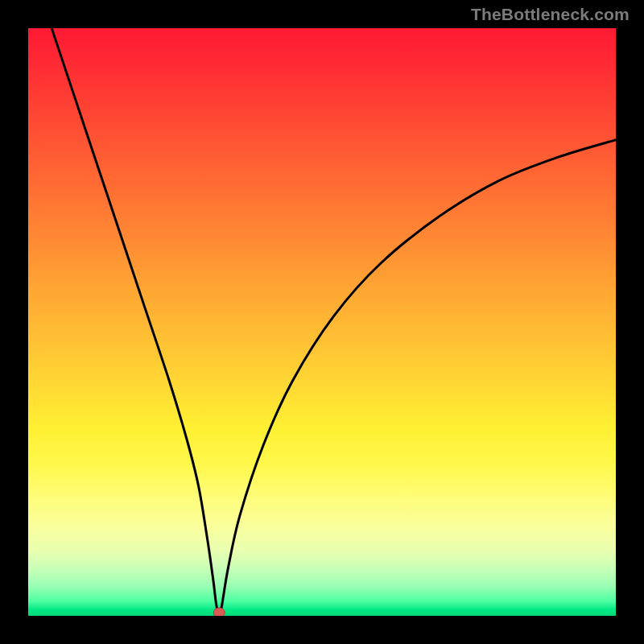 Image resolution: width=644 pixels, height=644 pixels. I want to click on watermark-text: TheBottleneck.com, so click(551, 14).